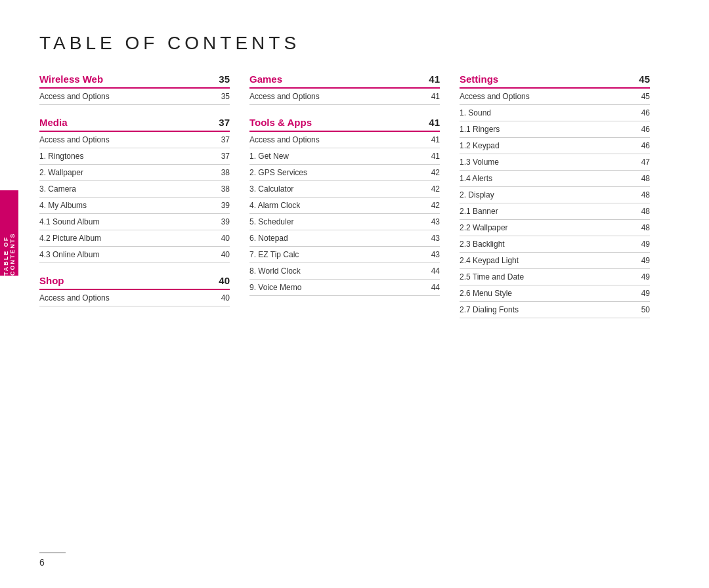 This screenshot has height=588, width=709. What do you see at coordinates (479, 146) in the screenshot?
I see `toc-item-label: 1.2 Keypad` at bounding box center [479, 146].